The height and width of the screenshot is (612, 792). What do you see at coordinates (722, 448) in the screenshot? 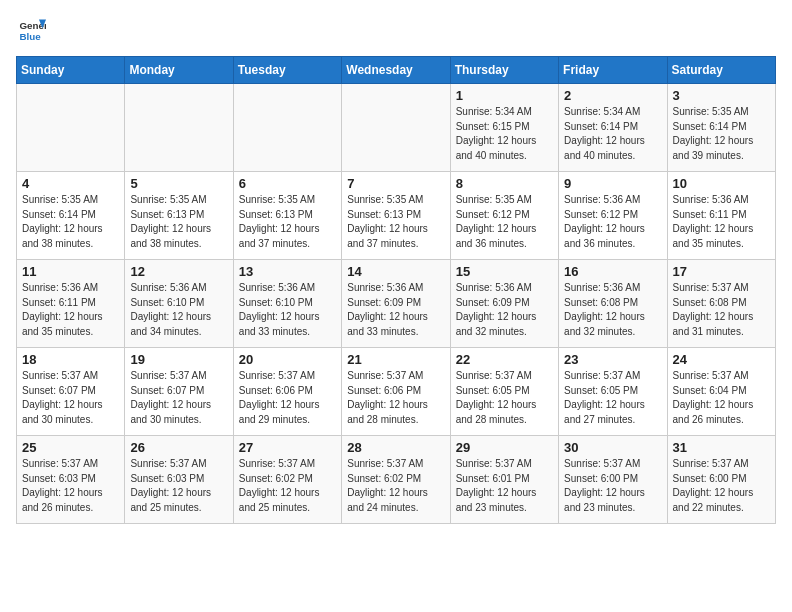
I see `day-number: 31` at bounding box center [722, 448].